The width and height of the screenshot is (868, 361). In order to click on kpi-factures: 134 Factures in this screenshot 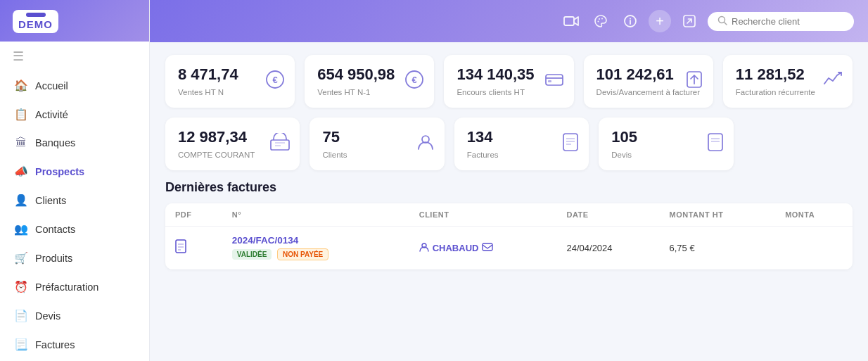, I will do `click(522, 144)`.